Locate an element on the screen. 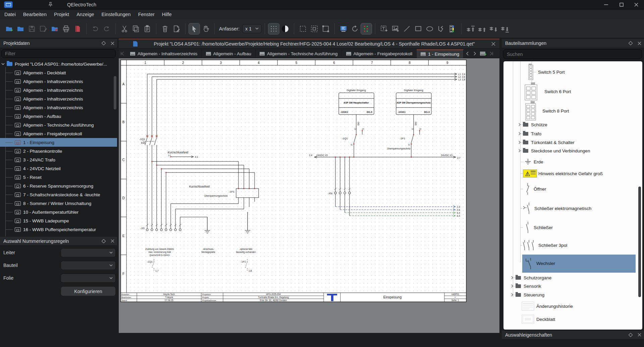  tree-item: 8 - Sommer / Winter Umschaltung is located at coordinates (58, 203).